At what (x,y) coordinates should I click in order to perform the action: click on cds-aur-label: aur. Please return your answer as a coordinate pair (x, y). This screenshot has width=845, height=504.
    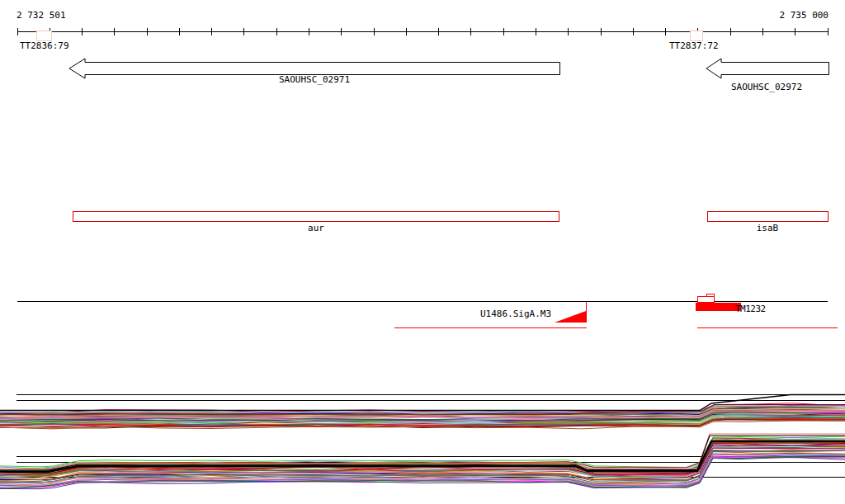
    Looking at the image, I should click on (316, 228).